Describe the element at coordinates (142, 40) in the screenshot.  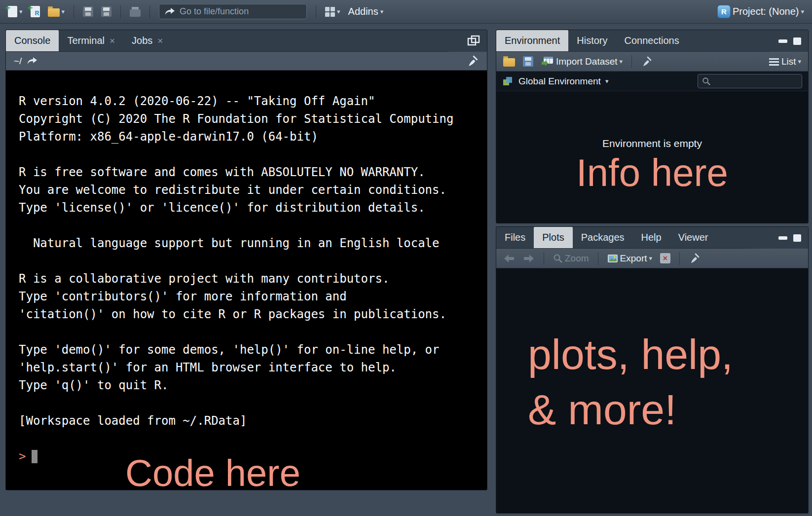
I see `tab-label: Jobs` at that location.